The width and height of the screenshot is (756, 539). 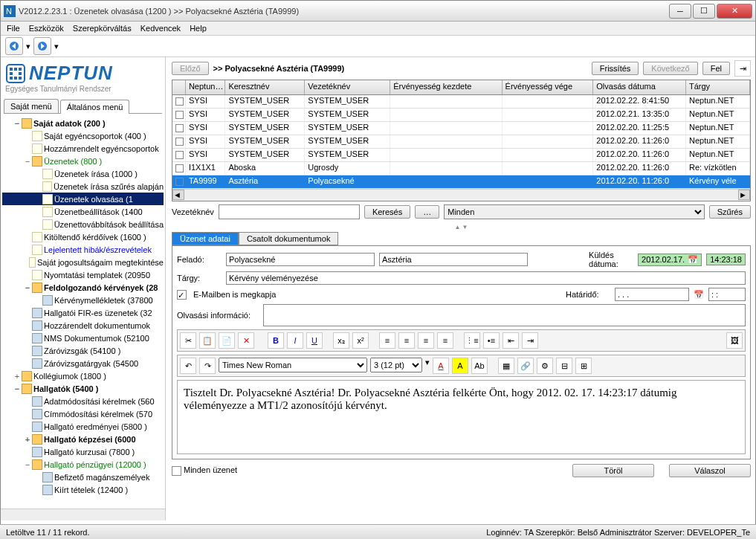 I want to click on align-right-icon: ≡, so click(x=426, y=340).